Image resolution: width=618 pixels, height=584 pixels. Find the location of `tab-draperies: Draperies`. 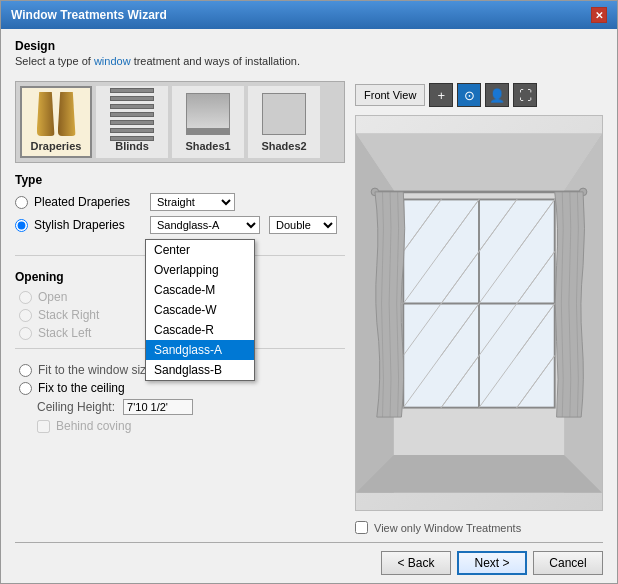

tab-draperies: Draperies is located at coordinates (56, 122).